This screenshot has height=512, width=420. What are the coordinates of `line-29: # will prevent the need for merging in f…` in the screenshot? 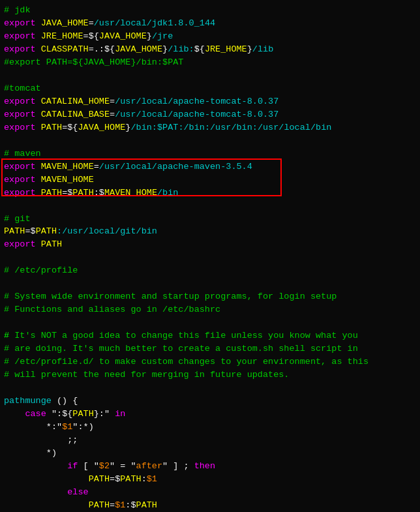 It's located at (210, 375).